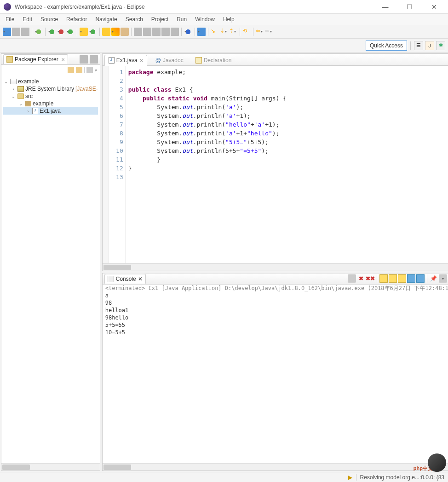  I want to click on menu-run: Run, so click(182, 19).